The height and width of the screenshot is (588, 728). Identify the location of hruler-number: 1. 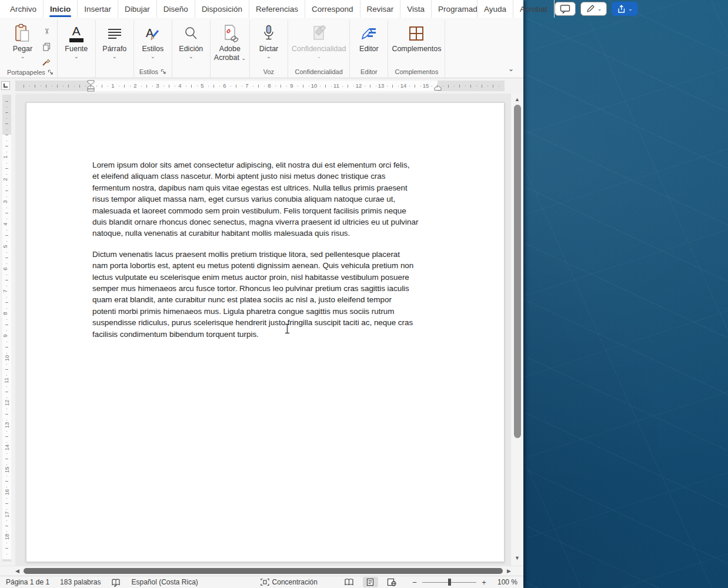
(113, 86).